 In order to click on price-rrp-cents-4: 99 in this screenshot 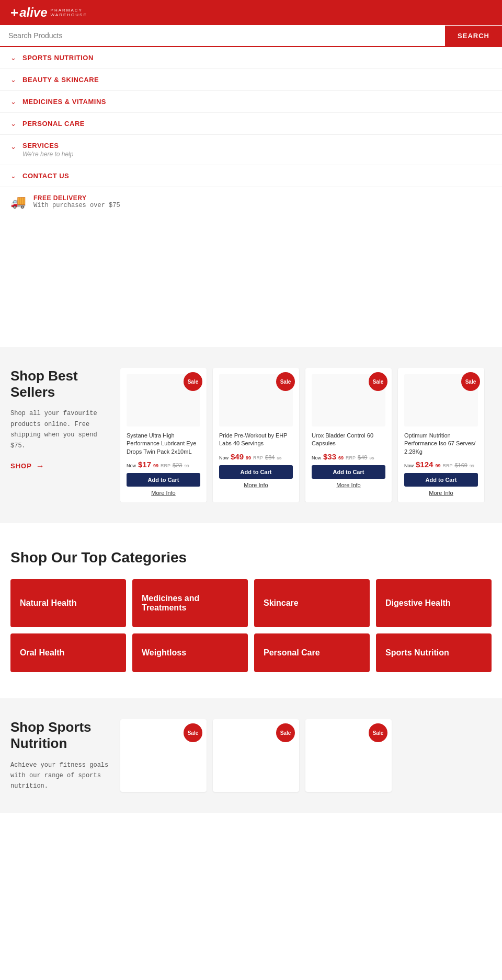, I will do `click(472, 466)`.